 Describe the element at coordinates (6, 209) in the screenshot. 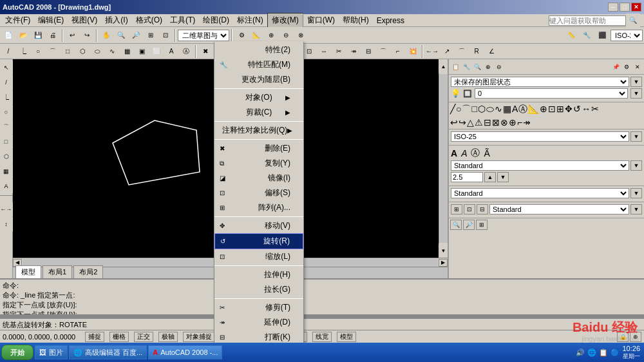

I see `lt-dim: ←→` at that location.